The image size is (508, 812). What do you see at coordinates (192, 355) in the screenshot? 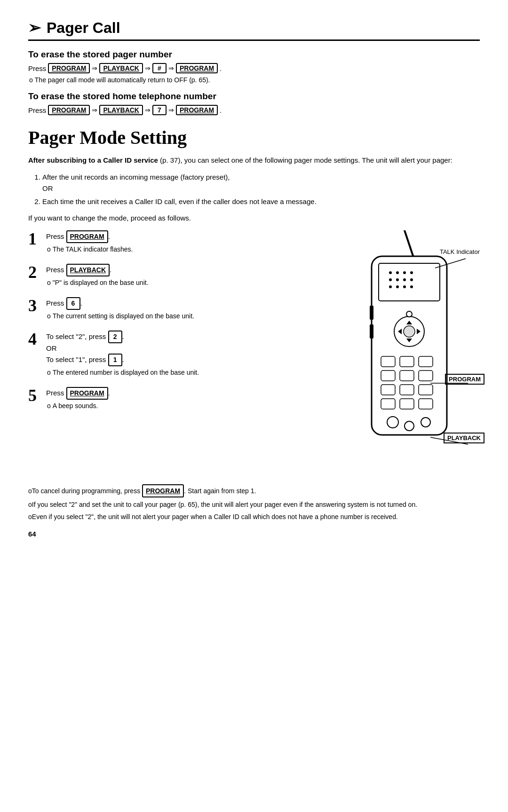
I see `step-4-content: To select "2", press 2. OR To select "1"…` at bounding box center [192, 355].